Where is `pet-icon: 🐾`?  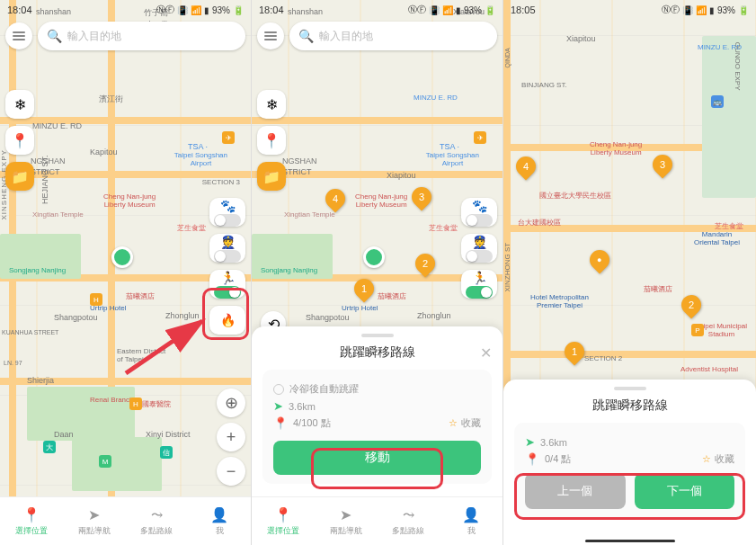 pet-icon: 🐾 is located at coordinates (228, 206).